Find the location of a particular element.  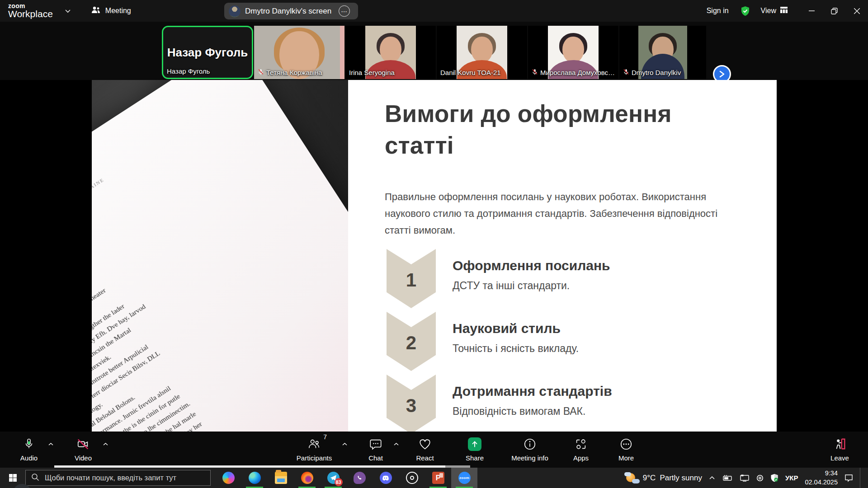

list-item-title: Оформлення посилань is located at coordinates (604, 266).